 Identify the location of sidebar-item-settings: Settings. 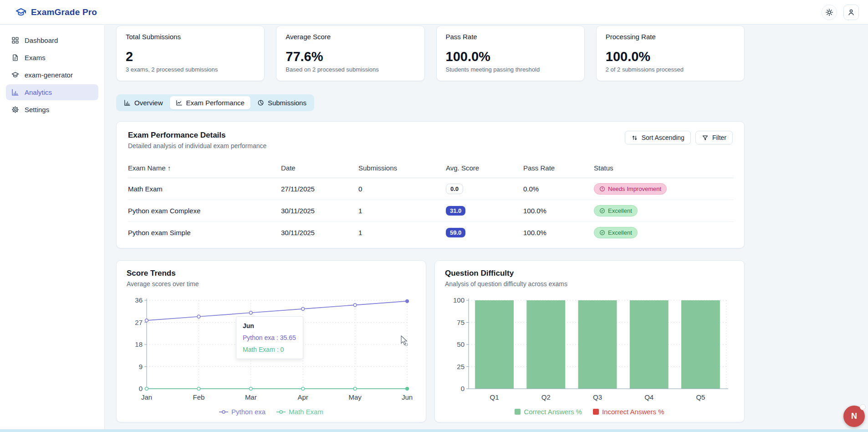
(52, 109).